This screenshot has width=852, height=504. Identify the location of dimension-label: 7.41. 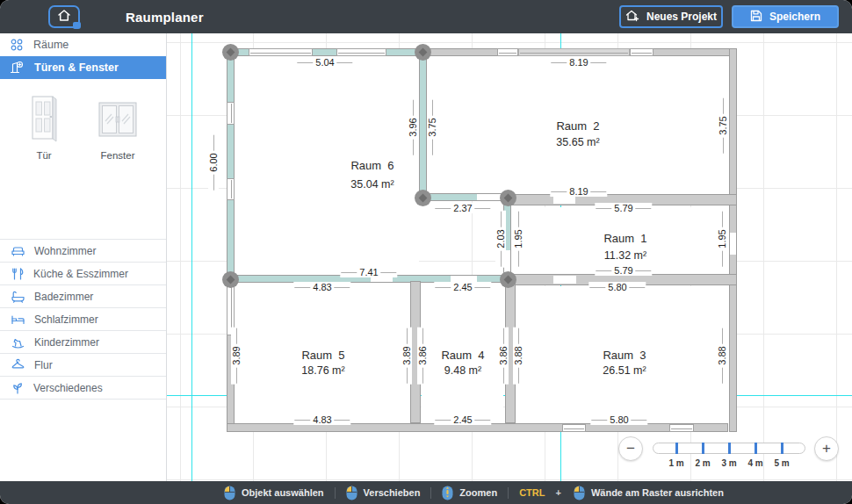
(369, 272).